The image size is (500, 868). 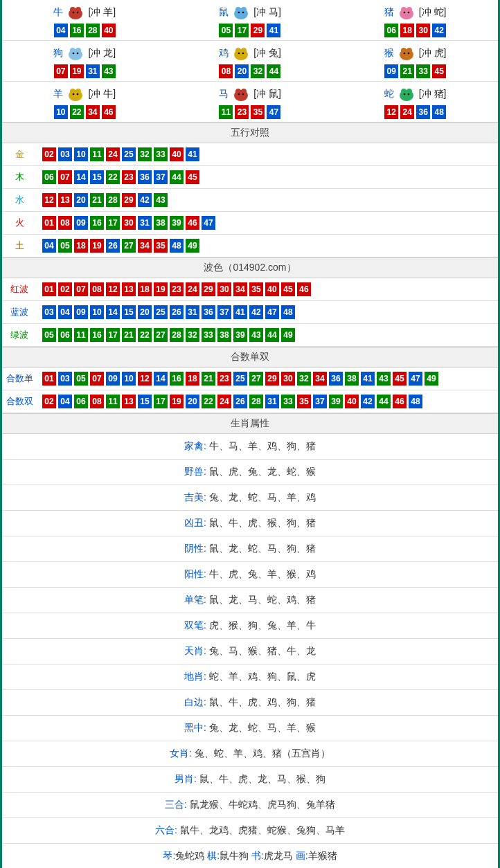 What do you see at coordinates (19, 289) in the screenshot?
I see `kv-label: 红波` at bounding box center [19, 289].